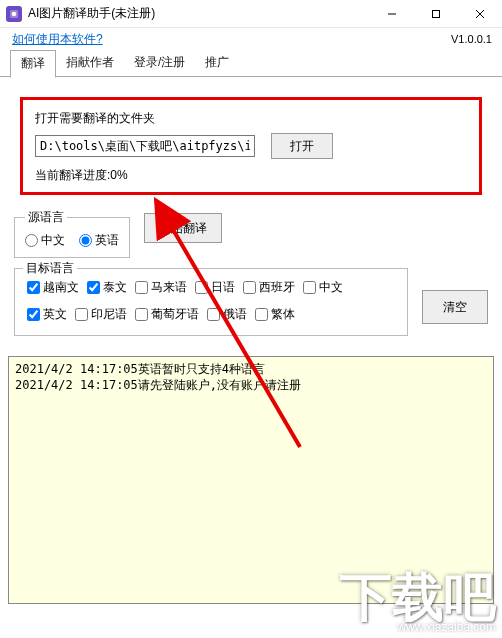 The height and width of the screenshot is (638, 502). Describe the element at coordinates (53, 288) in the screenshot. I see `target-option: 越南文` at that location.